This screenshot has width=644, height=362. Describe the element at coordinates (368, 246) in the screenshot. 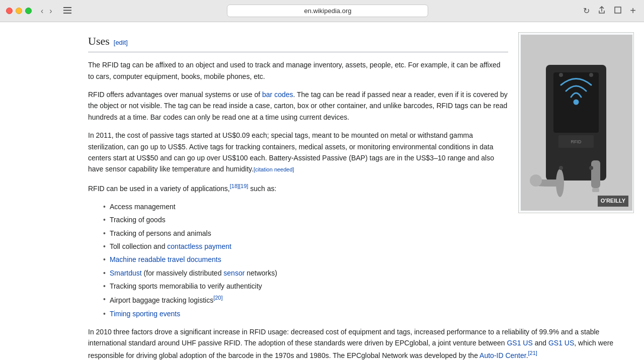

I see `list-item-toll-collection: Toll collection and contactless payment` at that location.